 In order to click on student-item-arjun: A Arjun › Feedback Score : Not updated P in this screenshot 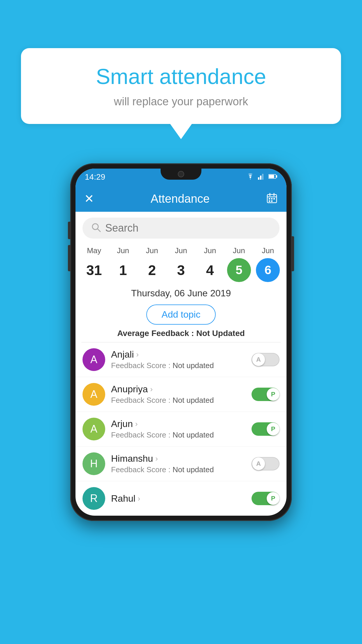, I will do `click(181, 429)`.